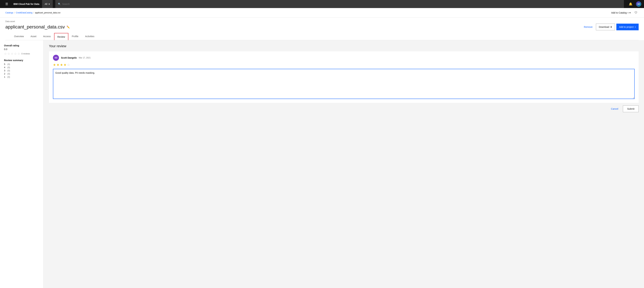 Image resolution: width=644 pixels, height=288 pixels. What do you see at coordinates (635, 27) in the screenshot?
I see `add-to-project-plus-icon: +` at bounding box center [635, 27].